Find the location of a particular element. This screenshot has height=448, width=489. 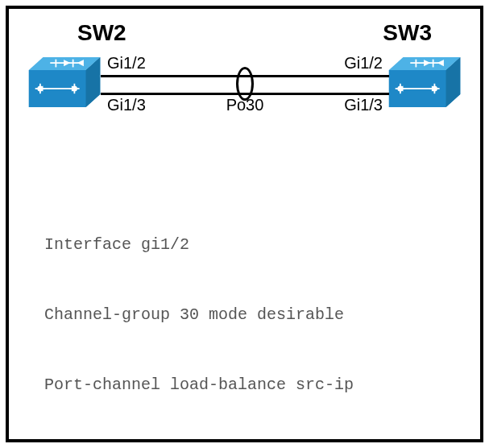

config-line: Interface gi1/2 is located at coordinates (255, 245).